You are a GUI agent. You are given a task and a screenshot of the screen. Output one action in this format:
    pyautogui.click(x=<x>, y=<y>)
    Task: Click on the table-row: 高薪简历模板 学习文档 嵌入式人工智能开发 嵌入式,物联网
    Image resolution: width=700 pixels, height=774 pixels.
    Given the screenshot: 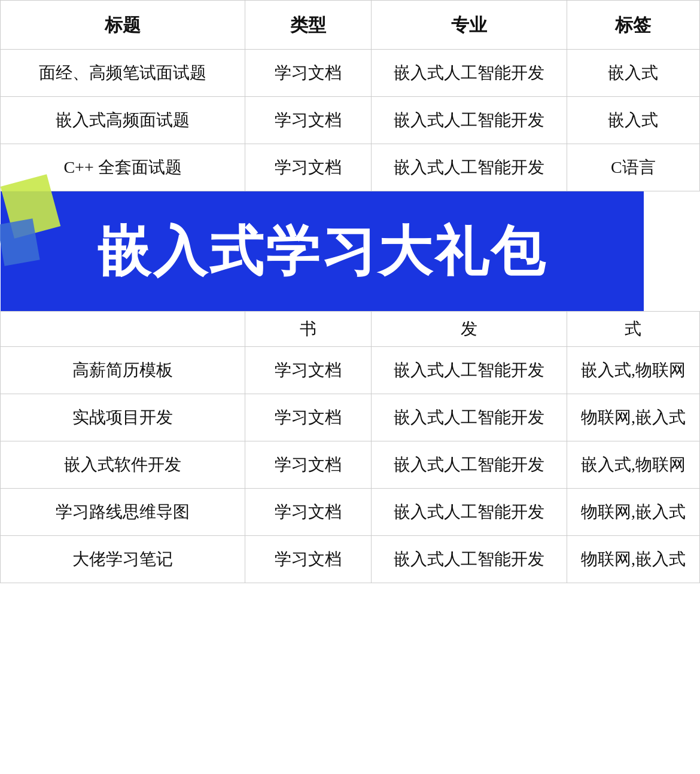 What is the action you would take?
    pyautogui.click(x=351, y=371)
    